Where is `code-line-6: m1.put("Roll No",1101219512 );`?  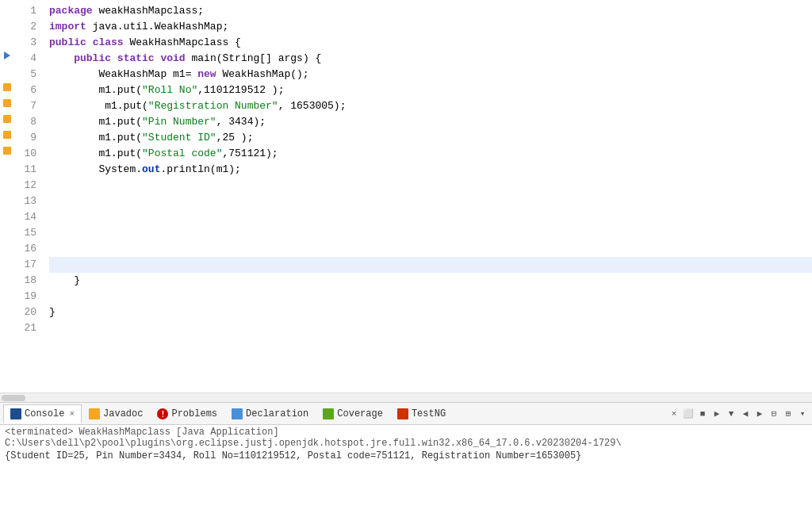
code-line-6: m1.put("Roll No",1101219512 ); is located at coordinates (431, 90).